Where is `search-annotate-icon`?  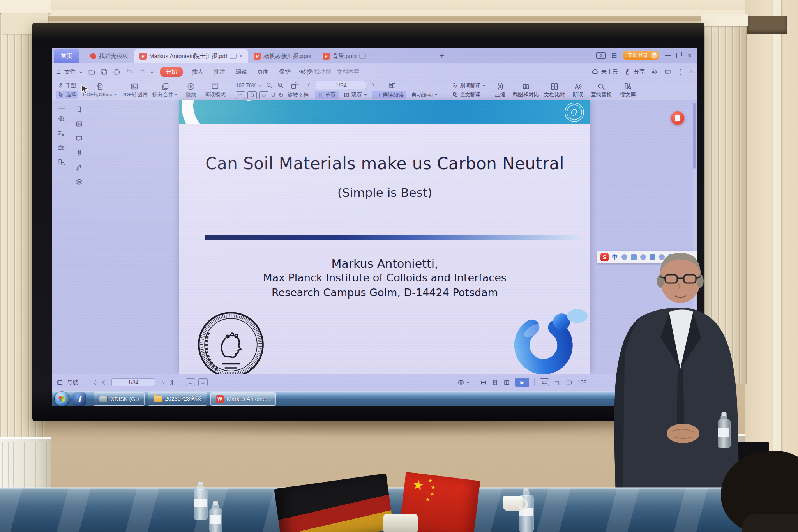
search-annotate-icon is located at coordinates (62, 119).